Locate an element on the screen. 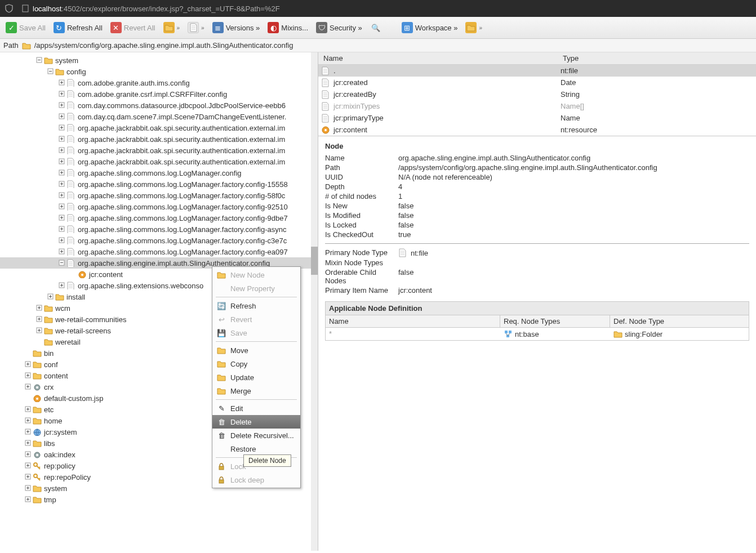 This screenshot has width=756, height=553. ctx-edit: ✎Edit is located at coordinates (256, 408).